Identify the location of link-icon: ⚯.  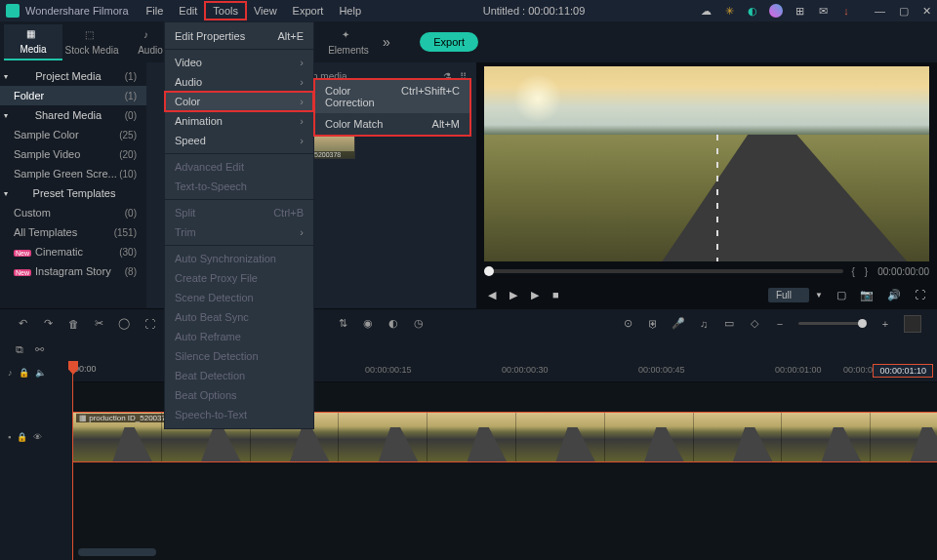
(39, 349).